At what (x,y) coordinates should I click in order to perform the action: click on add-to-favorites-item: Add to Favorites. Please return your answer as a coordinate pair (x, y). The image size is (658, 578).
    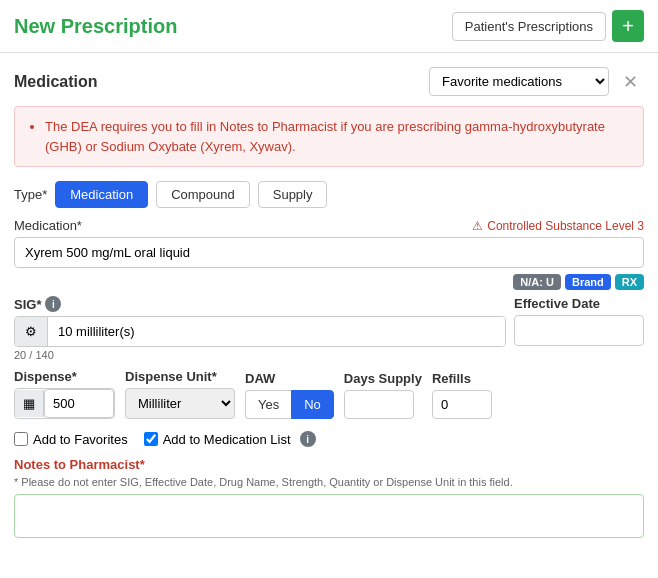
    Looking at the image, I should click on (71, 440).